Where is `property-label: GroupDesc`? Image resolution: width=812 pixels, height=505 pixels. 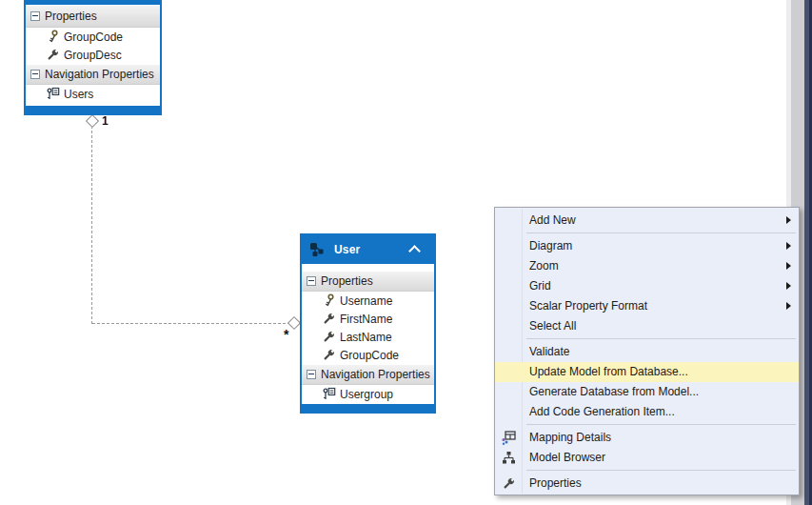 property-label: GroupDesc is located at coordinates (93, 55).